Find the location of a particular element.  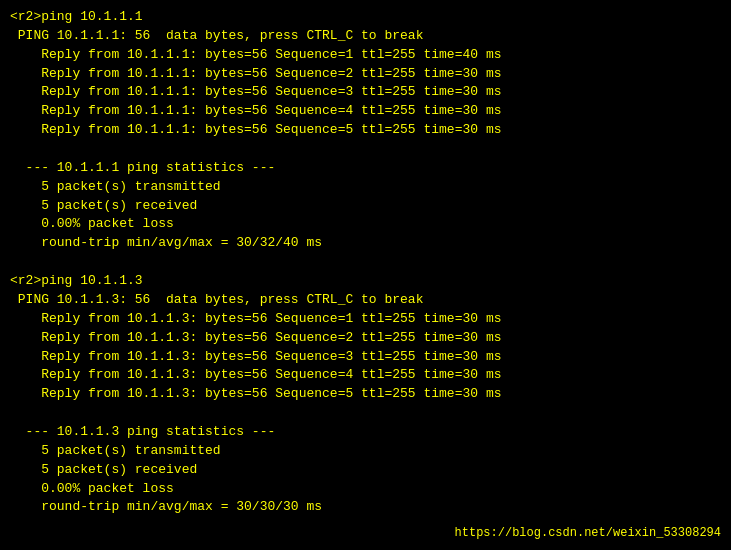

terminal-line: Reply from 10.1.1.1: bytes=56 Sequence=3… is located at coordinates (366, 92).